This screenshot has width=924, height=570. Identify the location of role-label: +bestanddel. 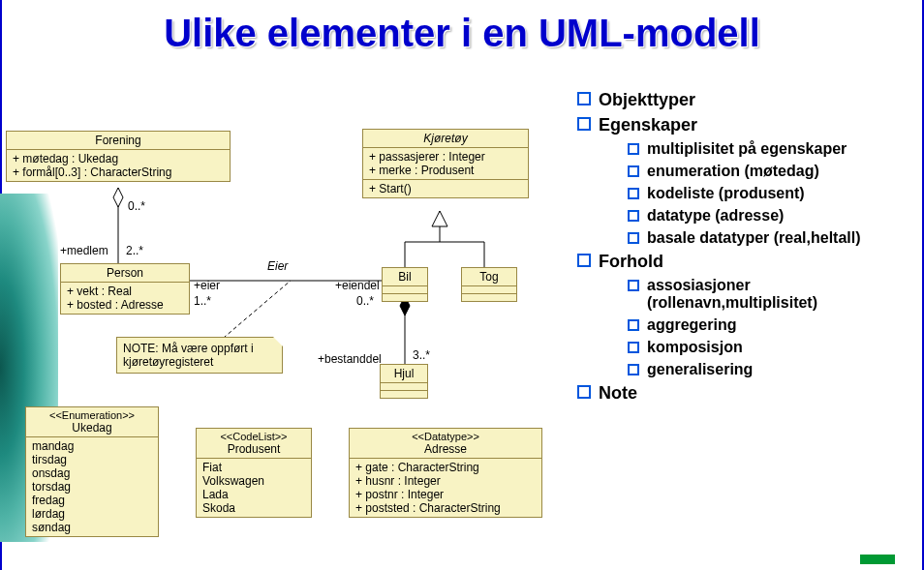
(350, 359).